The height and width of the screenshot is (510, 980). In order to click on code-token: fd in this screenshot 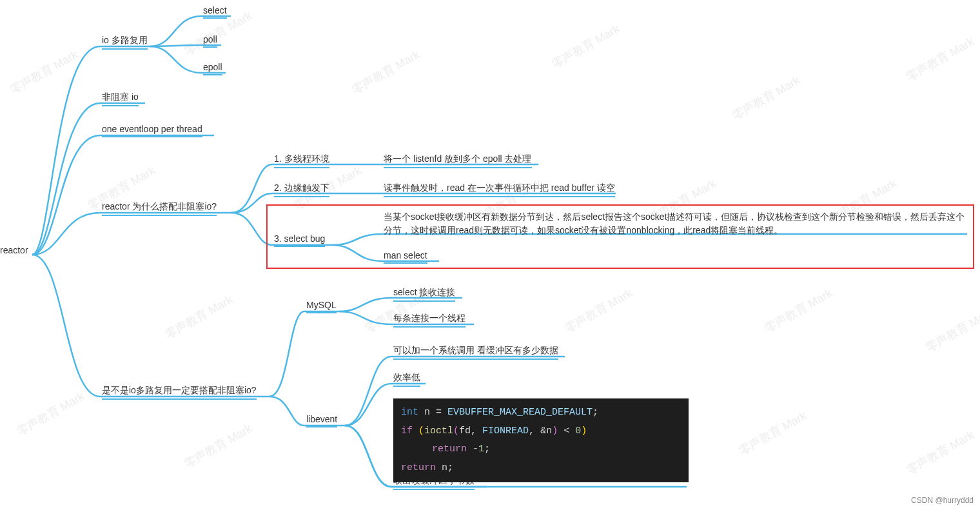, I will do `click(465, 431)`.